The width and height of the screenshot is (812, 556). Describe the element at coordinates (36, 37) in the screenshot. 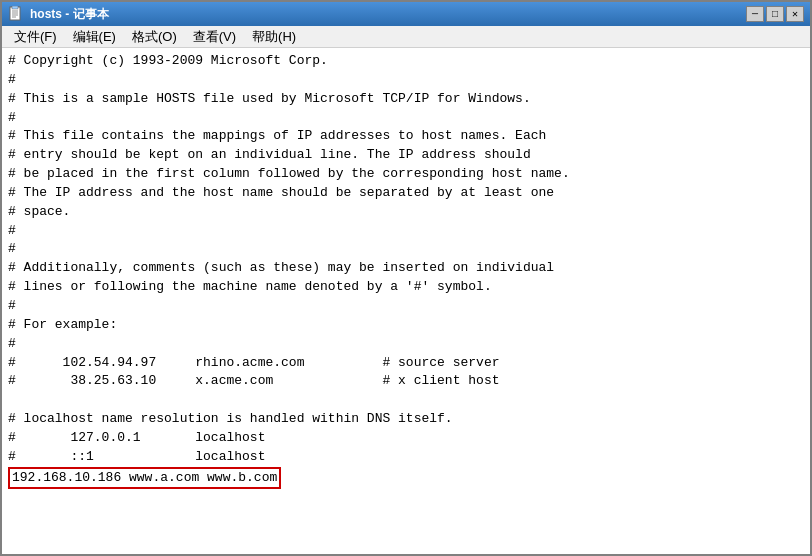

I see `menu-file: 文件(F)` at that location.